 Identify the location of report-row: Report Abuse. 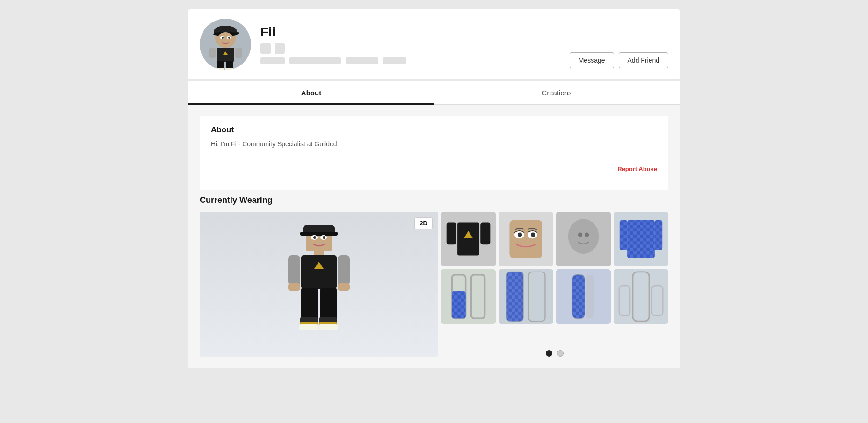
(434, 172).